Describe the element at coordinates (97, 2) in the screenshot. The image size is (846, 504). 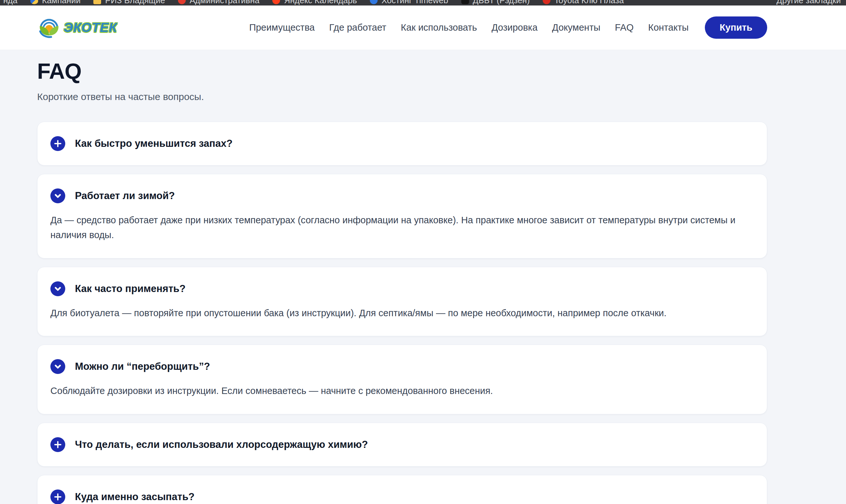
I see `folder-icon` at that location.